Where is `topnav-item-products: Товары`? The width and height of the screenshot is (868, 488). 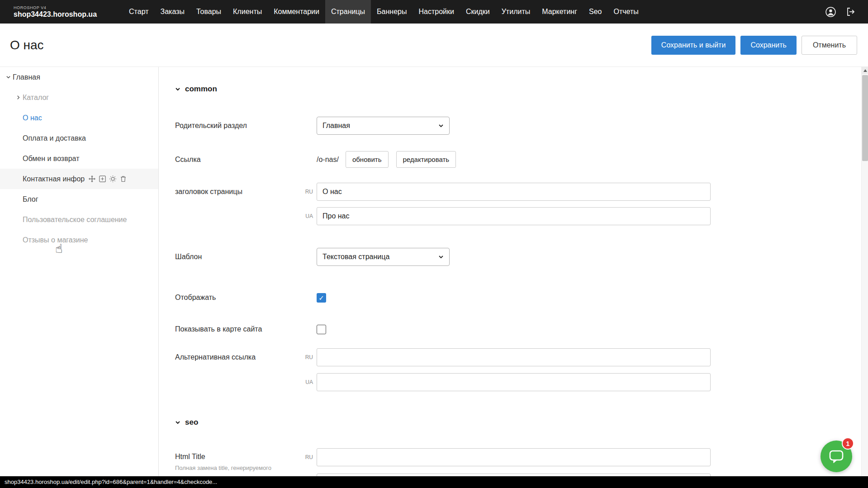
topnav-item-products: Товары is located at coordinates (209, 12).